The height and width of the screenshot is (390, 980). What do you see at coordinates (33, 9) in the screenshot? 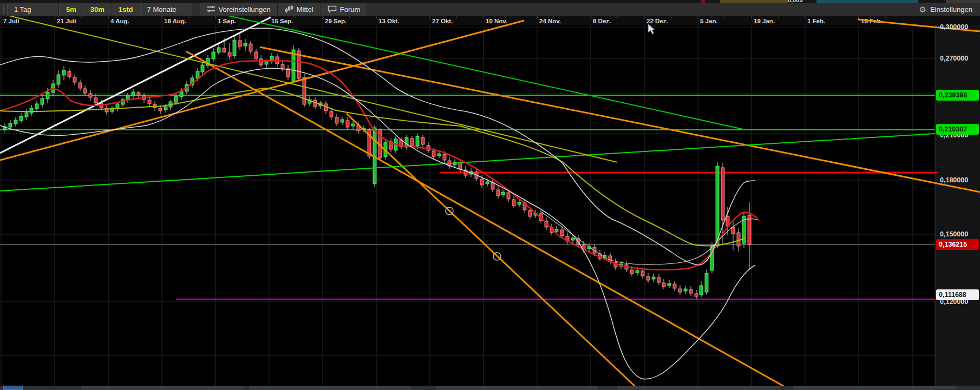
I see `timeframe-1tag-button: 1 Tag` at bounding box center [33, 9].